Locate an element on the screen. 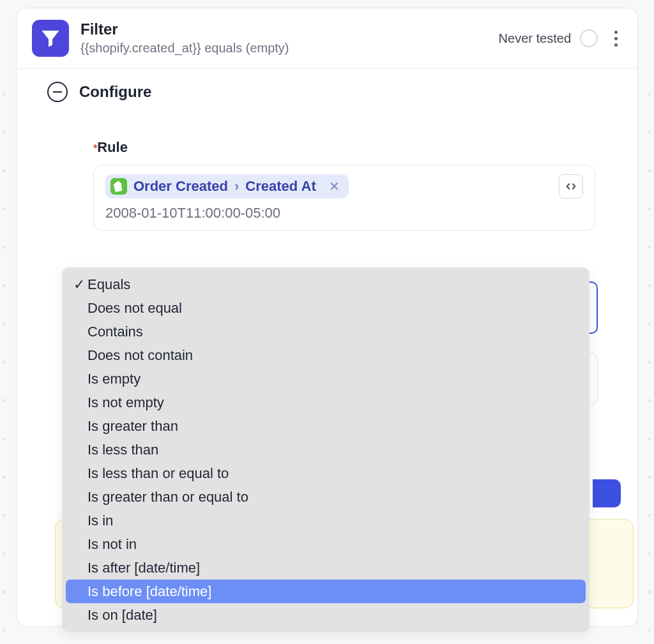  rule-label-row: *Rule is located at coordinates (344, 147).